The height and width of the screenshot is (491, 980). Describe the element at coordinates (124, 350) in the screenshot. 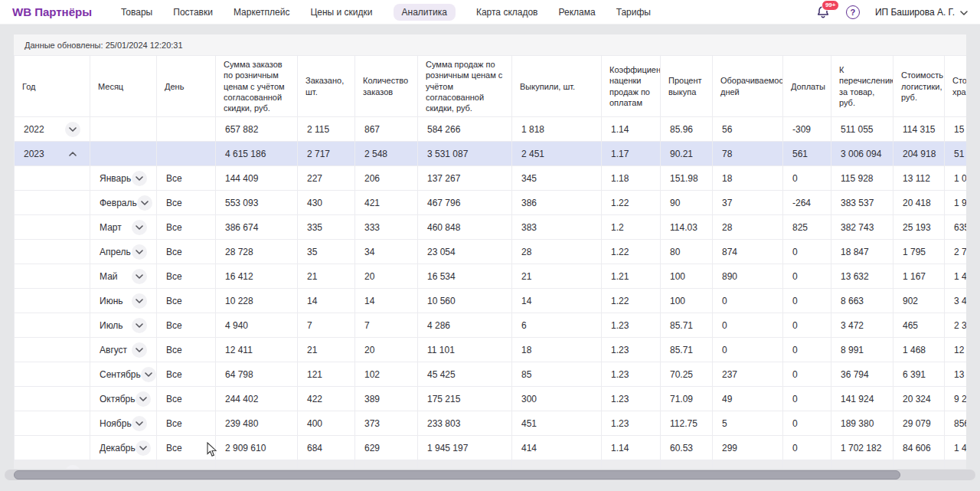

I see `month-cell: Август` at that location.